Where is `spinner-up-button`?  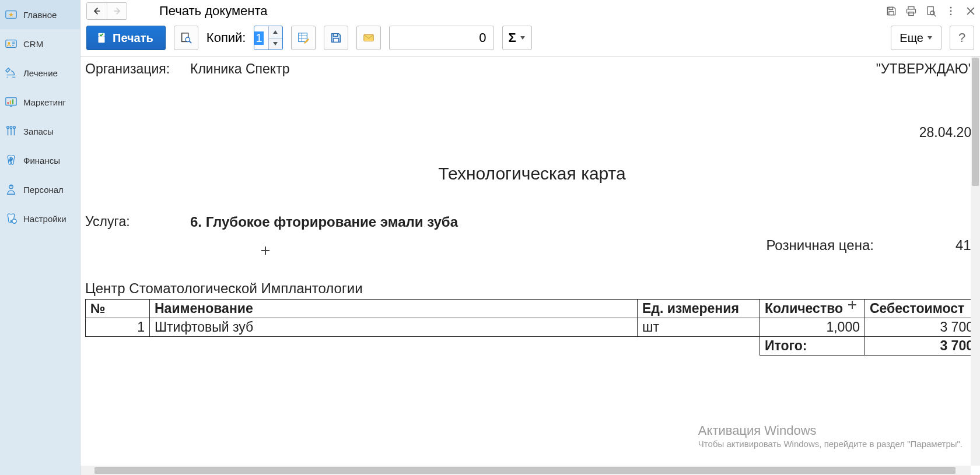
spinner-up-button is located at coordinates (275, 33).